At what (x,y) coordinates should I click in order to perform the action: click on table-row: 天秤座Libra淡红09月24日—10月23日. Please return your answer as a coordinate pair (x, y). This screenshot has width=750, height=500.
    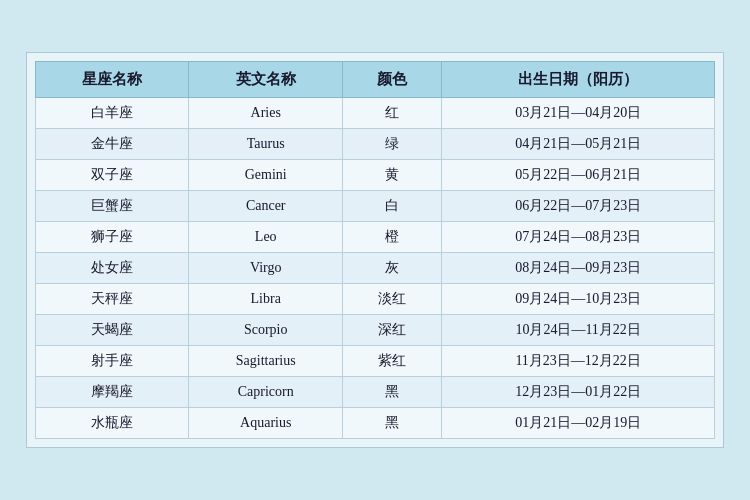
    Looking at the image, I should click on (376, 300).